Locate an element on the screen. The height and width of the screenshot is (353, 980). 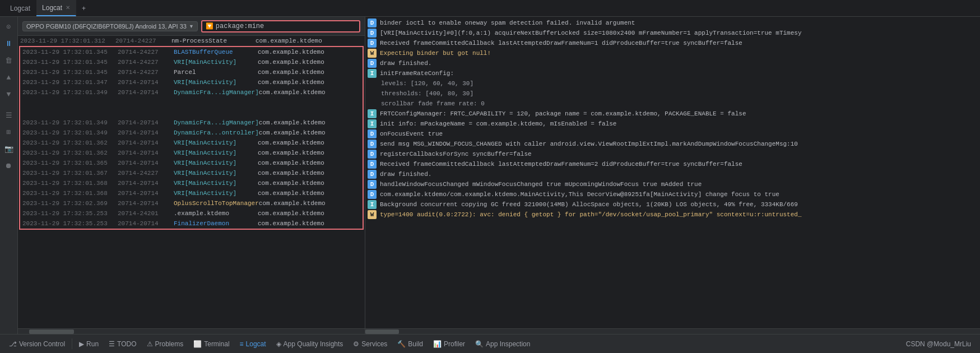
rlog-row: W type=1400 audit(0.0:2722): avc: denied… is located at coordinates (672, 215).